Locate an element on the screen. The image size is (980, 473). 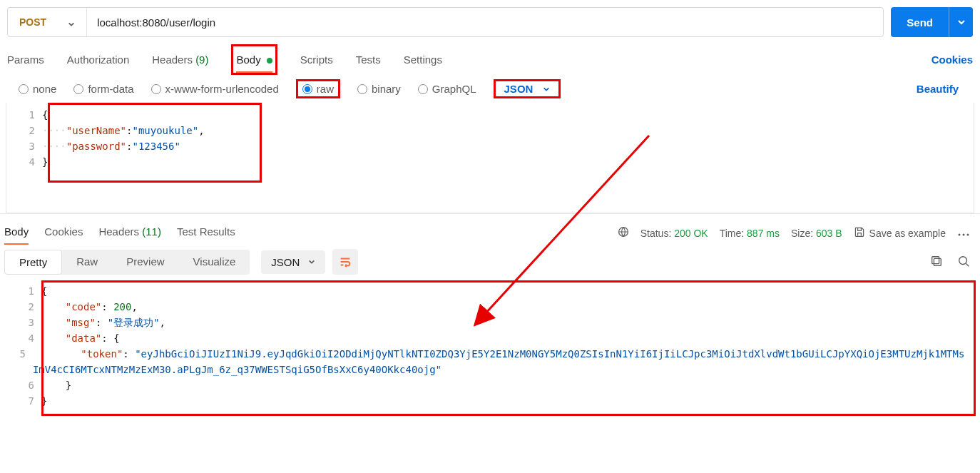
tab-tests: Tests is located at coordinates (368, 60).